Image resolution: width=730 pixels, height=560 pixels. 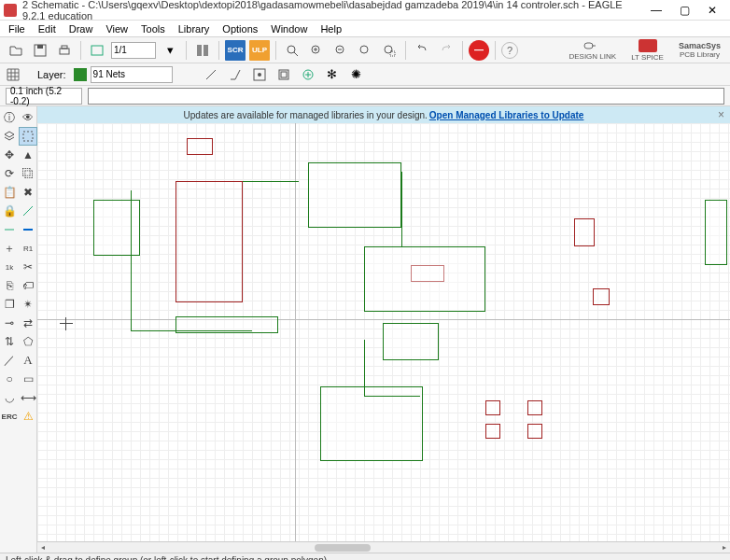 I want to click on script-button: SCR, so click(x=235, y=50).